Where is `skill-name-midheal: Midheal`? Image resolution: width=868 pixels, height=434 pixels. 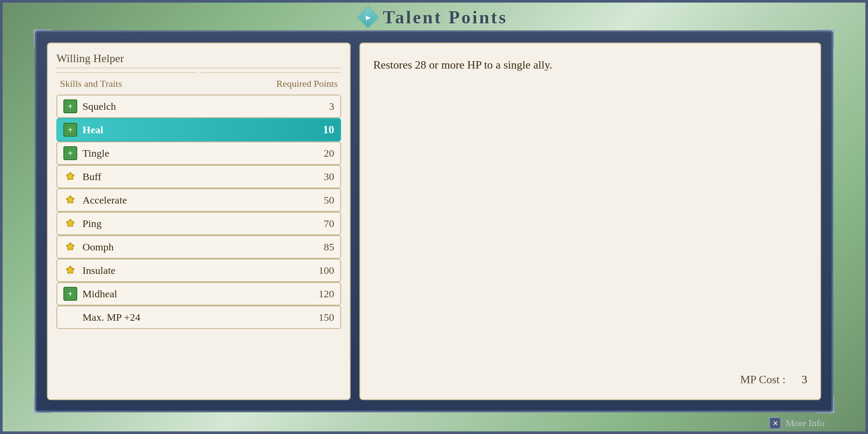 skill-name-midheal: Midheal is located at coordinates (197, 294).